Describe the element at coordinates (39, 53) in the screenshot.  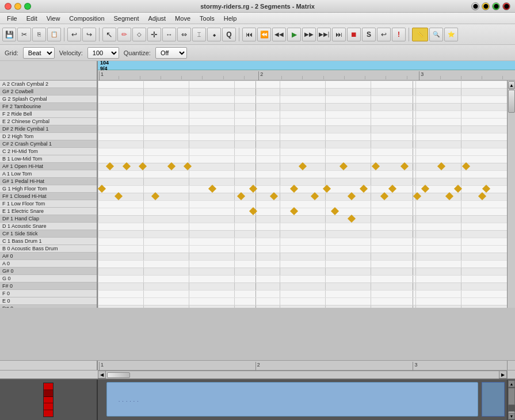
I see `grid-select: Beat Bar 1/4 1/8` at that location.